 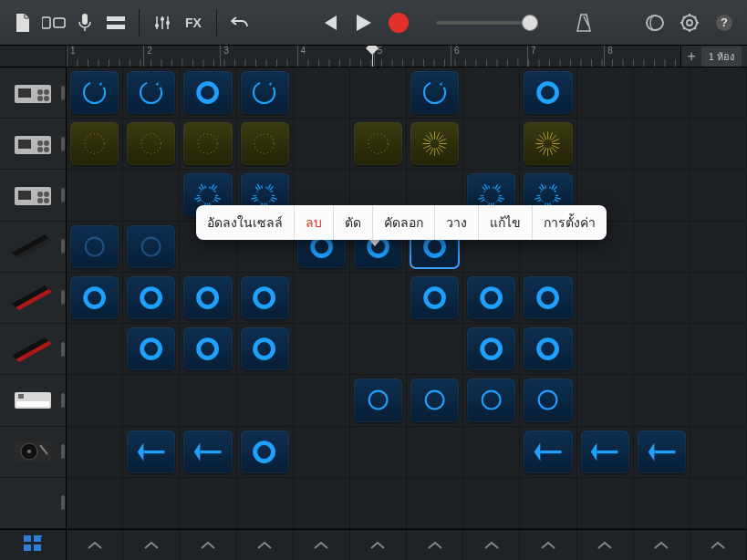 What do you see at coordinates (54, 23) in the screenshot?
I see `view-mode-icon` at bounding box center [54, 23].